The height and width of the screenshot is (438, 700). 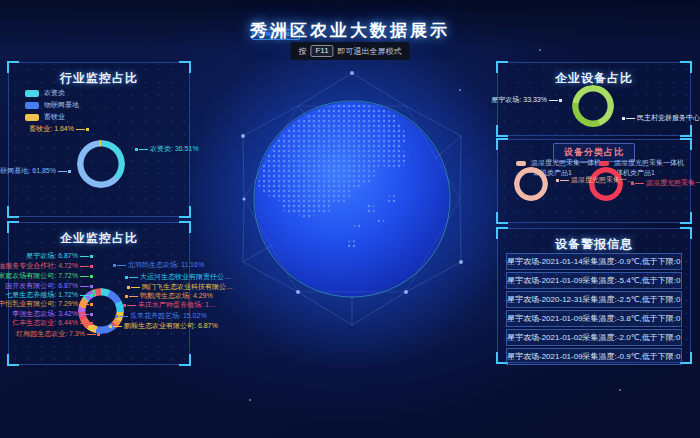 What do you see at coordinates (180, 287) in the screenshot?
I see `pie-label: 陶门飞生态农业科技有限公…` at bounding box center [180, 287].